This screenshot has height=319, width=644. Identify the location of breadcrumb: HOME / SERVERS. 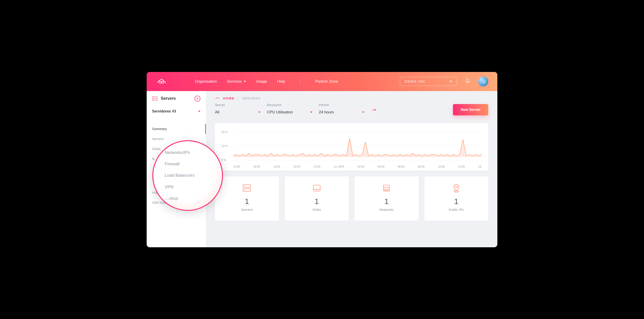
(352, 98).